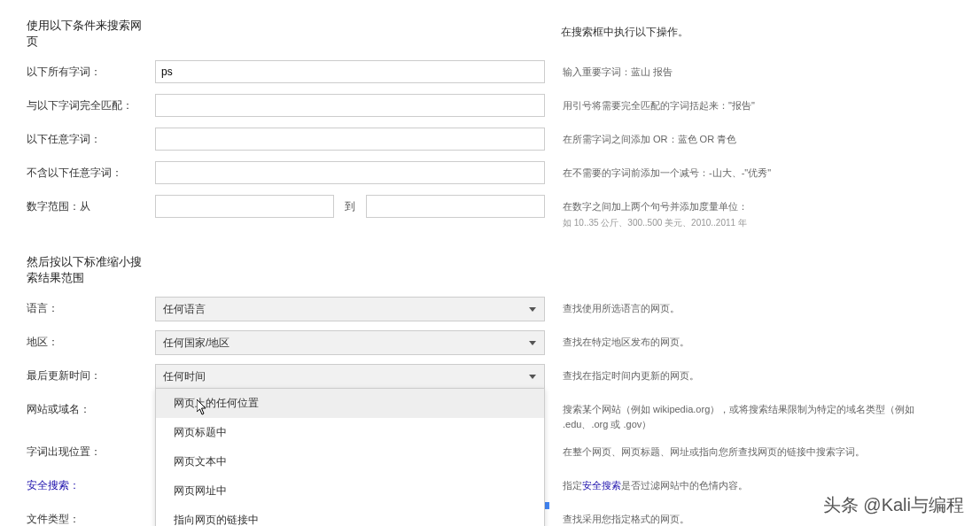  What do you see at coordinates (750, 137) in the screenshot?
I see `help-any-words: 在所需字词之间添加 OR：蓝色 OR 青色` at bounding box center [750, 137].